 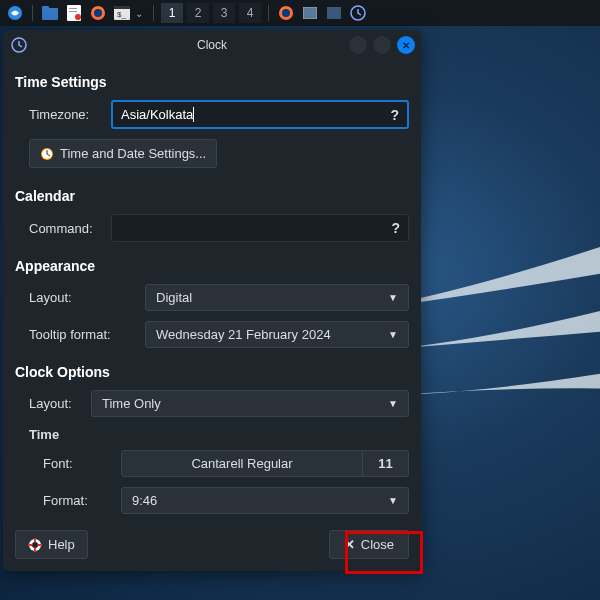 I want to click on clock-icon, so click(x=19, y=45).